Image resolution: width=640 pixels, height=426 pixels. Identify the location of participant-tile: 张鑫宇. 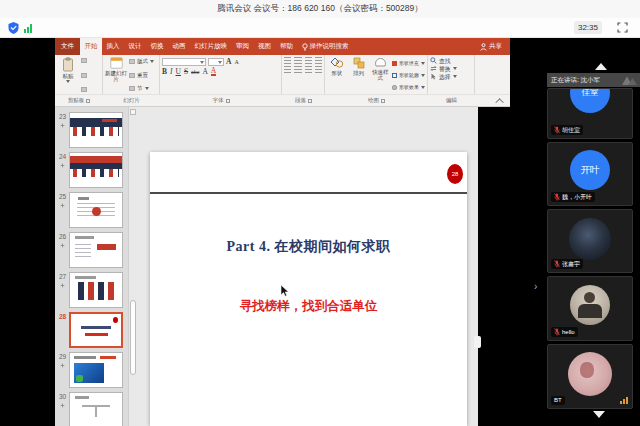
(590, 241).